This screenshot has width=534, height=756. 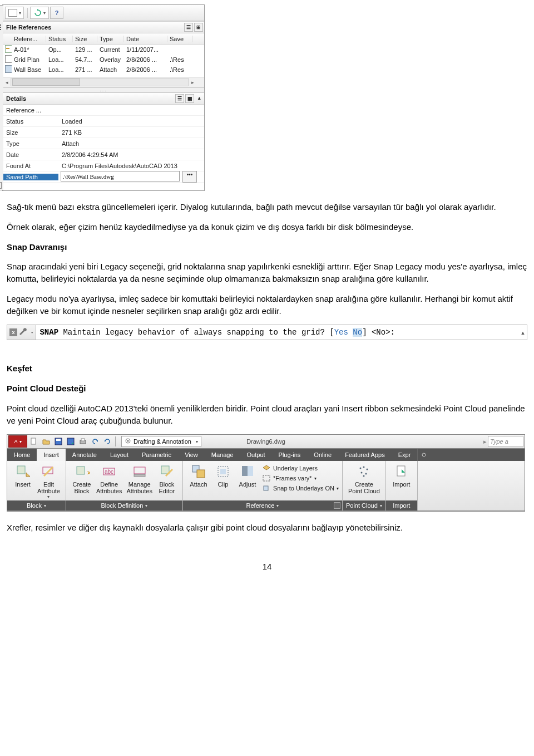 What do you see at coordinates (267, 528) in the screenshot?
I see `paragraph: Xrefler, resimler ve diğer dış kaynaklı …` at bounding box center [267, 528].